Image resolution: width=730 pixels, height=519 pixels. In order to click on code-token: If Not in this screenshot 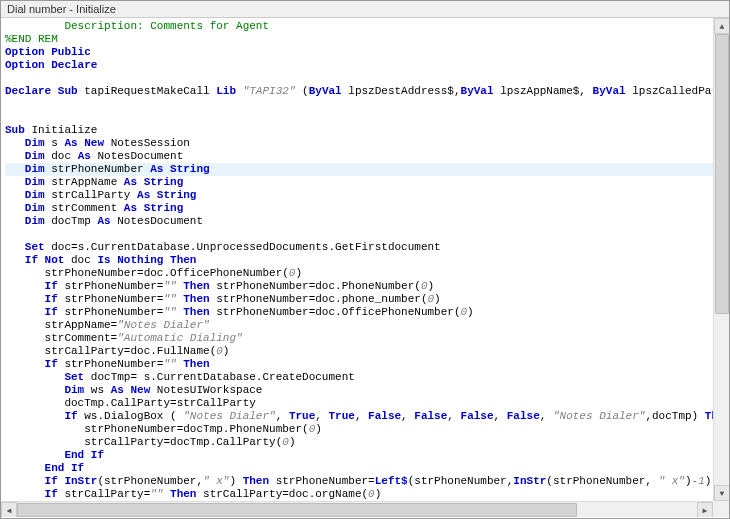, I will do `click(45, 260)`.